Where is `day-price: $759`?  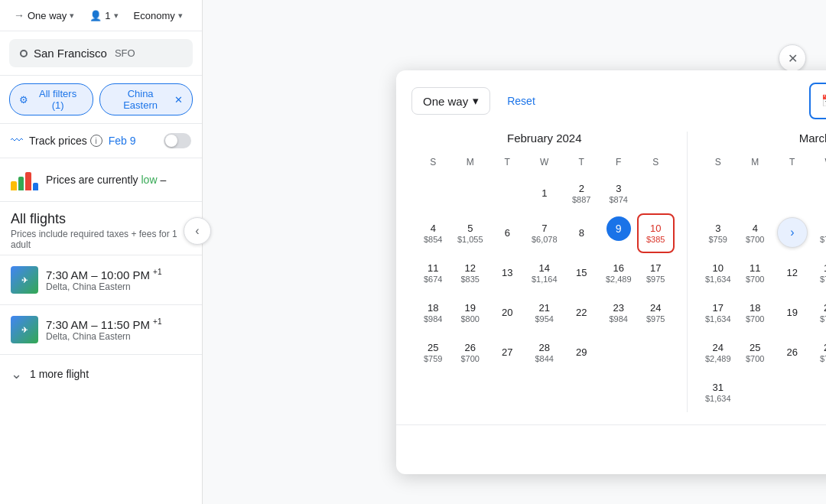 day-price: $759 is located at coordinates (718, 239).